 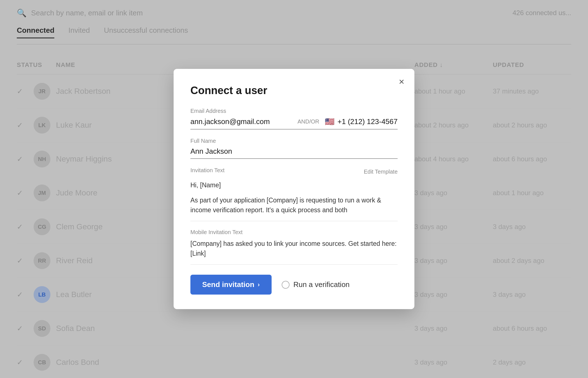 What do you see at coordinates (294, 247) in the screenshot?
I see `mobile-invitation-area: Mobile Invitation Text [Company] has ask…` at bounding box center [294, 247].